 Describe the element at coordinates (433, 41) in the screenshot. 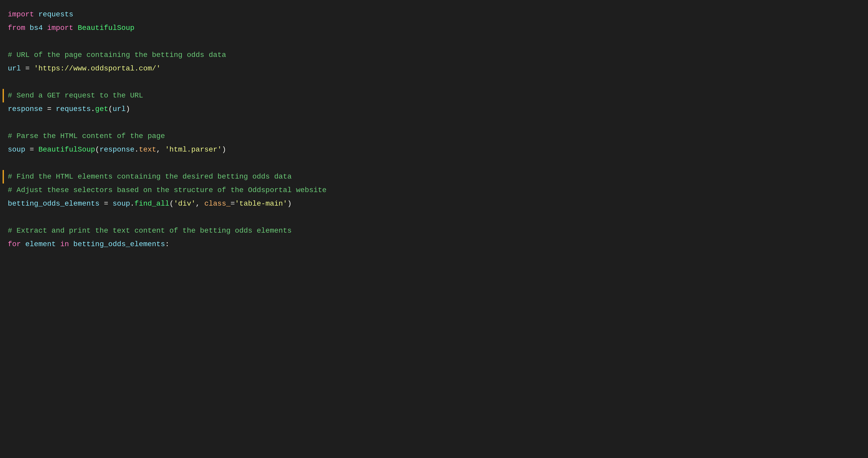

I see `line-3-empty` at that location.